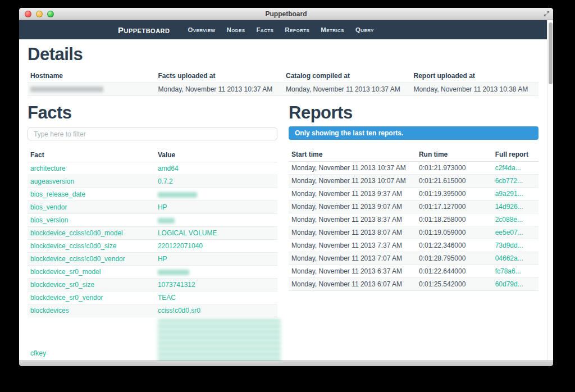 This screenshot has width=575, height=392. What do you see at coordinates (48, 207) in the screenshot?
I see `fact-name-link: bios_vendor` at bounding box center [48, 207].